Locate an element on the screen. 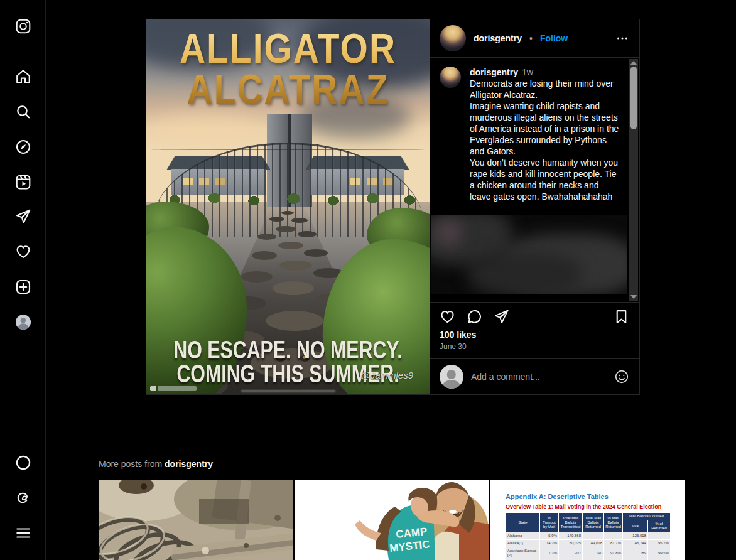 This screenshot has height=560, width=736. author-avatar is located at coordinates (453, 38).